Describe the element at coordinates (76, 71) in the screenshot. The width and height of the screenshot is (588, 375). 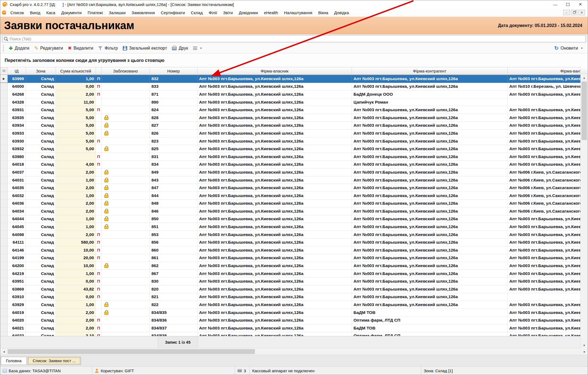
I see `column-header-2: Сума кількостей` at that location.